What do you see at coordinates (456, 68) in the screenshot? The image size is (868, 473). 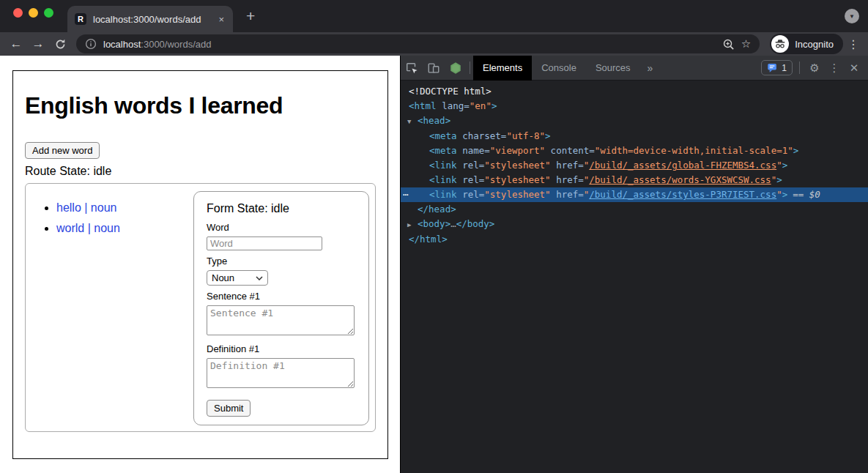 I see `node-hexagon-icon` at bounding box center [456, 68].